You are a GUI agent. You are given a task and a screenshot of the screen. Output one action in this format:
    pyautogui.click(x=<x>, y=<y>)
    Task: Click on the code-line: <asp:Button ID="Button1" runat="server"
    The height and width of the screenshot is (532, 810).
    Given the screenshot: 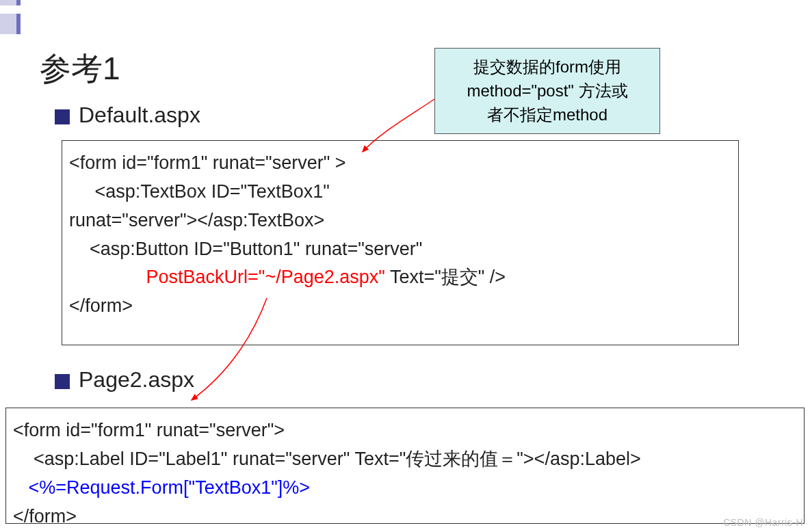 What is the action you would take?
    pyautogui.click(x=400, y=250)
    